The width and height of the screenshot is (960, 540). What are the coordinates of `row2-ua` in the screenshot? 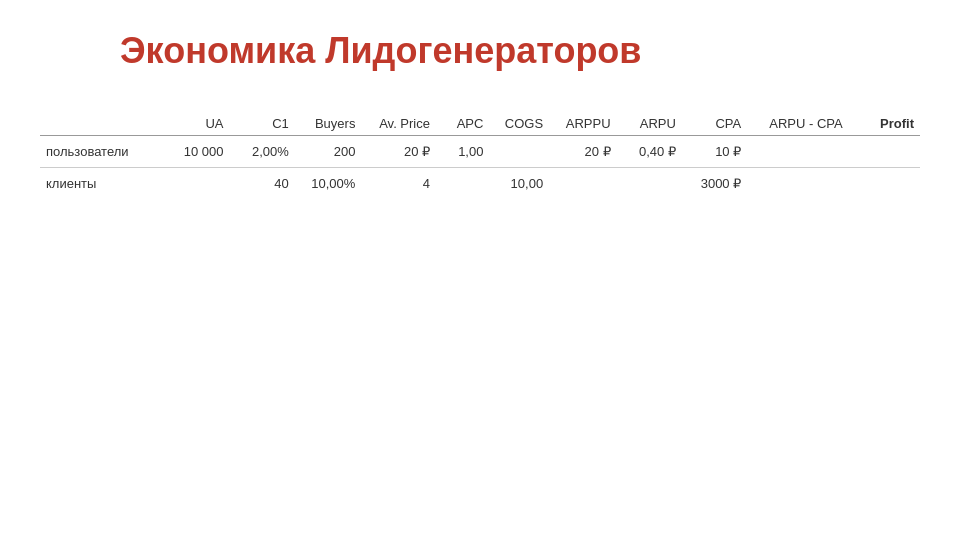 It's located at (190, 184).